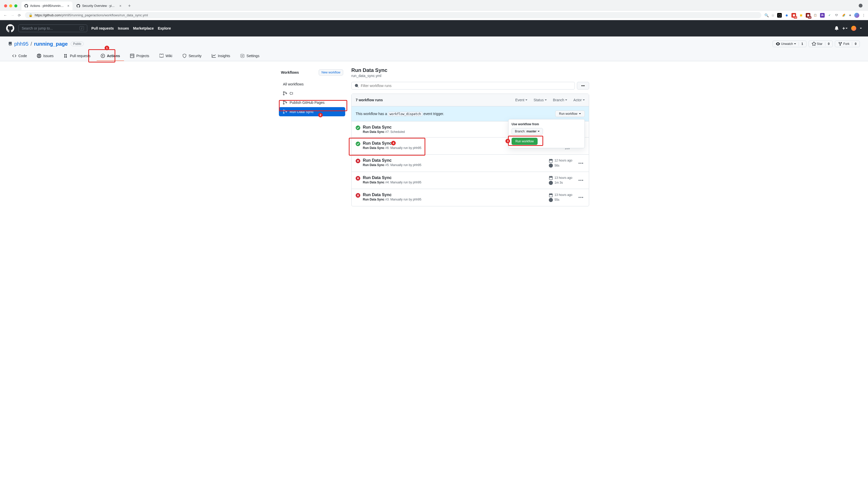 The image size is (868, 504). I want to click on workflow-run-row: Run Data SyncRun Data Sync #4: Manually …, so click(471, 180).